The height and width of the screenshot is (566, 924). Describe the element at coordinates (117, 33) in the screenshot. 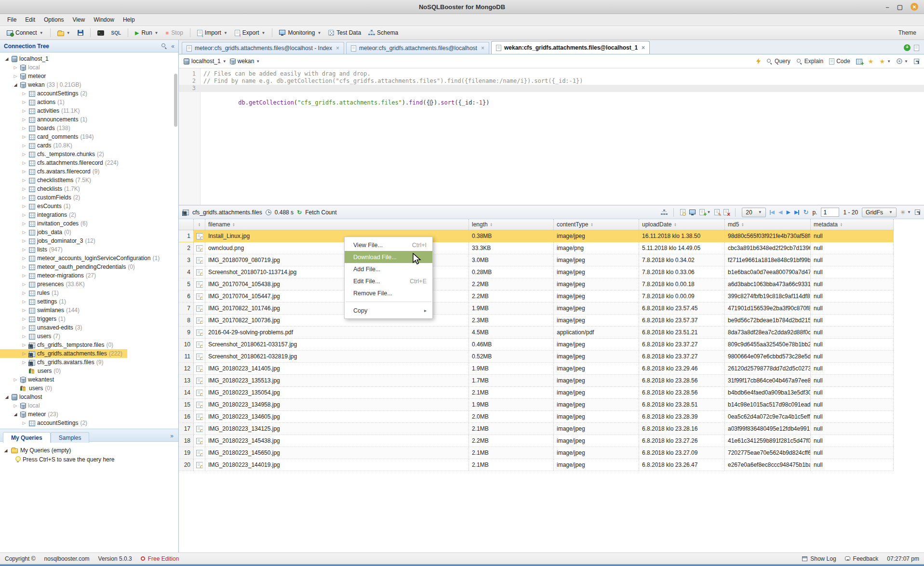

I see `sql-button: SQL` at that location.